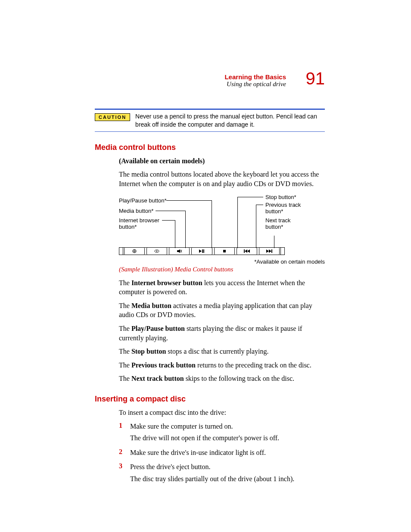  Describe the element at coordinates (255, 84) in the screenshot. I see `section-subtitle: Using the optical drive` at that location.